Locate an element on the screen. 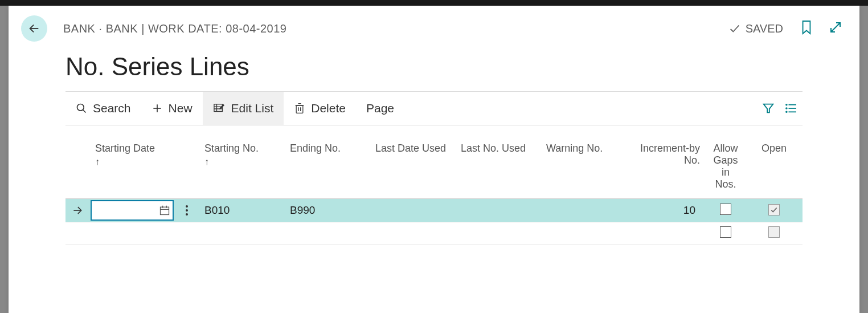  starting-no-cell: B010 is located at coordinates (241, 211).